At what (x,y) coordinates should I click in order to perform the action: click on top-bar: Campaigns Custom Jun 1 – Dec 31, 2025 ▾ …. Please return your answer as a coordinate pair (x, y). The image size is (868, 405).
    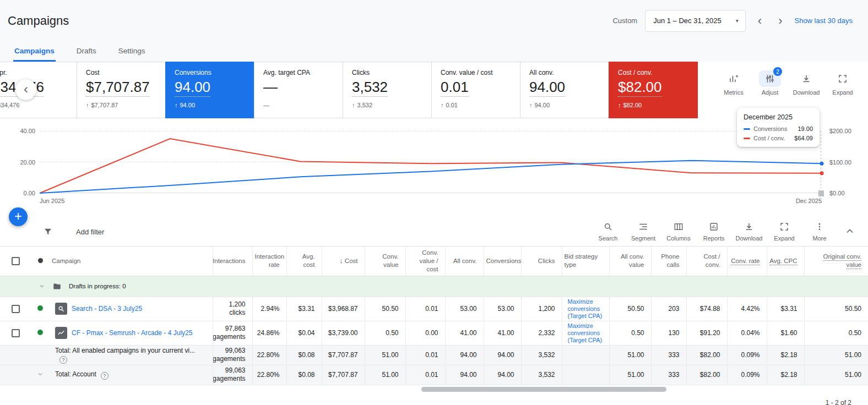
    Looking at the image, I should click on (434, 21).